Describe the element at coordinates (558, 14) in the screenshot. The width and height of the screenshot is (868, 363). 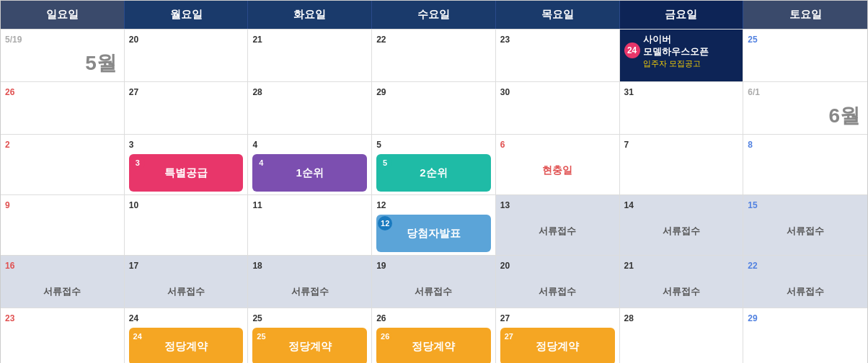
I see `header-thursday: 목요일` at that location.